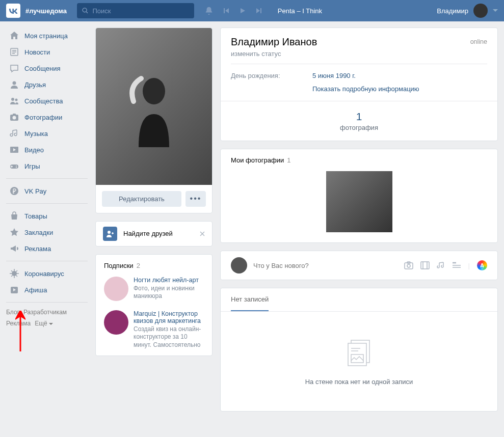 This screenshot has width=504, height=437. What do you see at coordinates (300, 11) in the screenshot?
I see `player-track: Penta – I Think` at bounding box center [300, 11].